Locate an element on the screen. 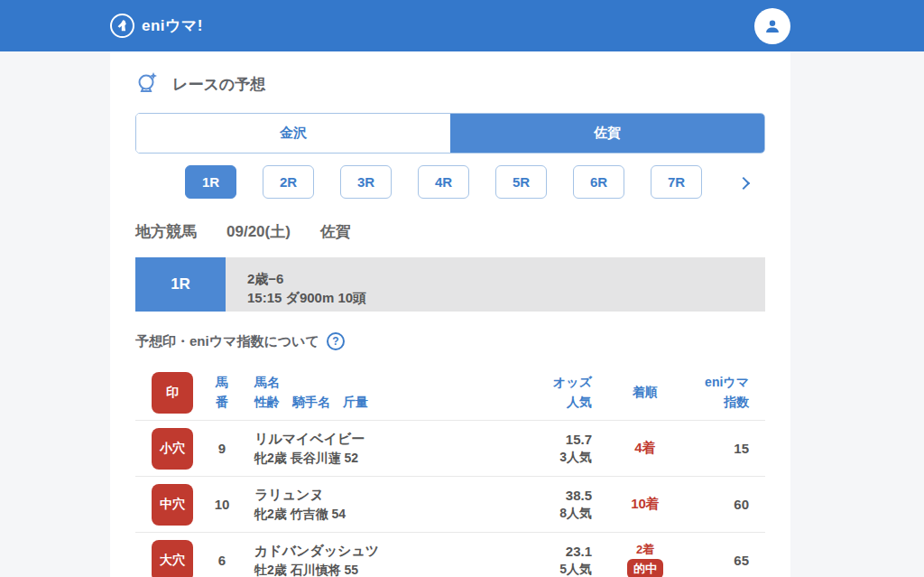 This screenshot has width=924, height=577. horse-name-cell: リルマイベイビー 牝2歳 長谷川蓮 52 is located at coordinates (376, 449).